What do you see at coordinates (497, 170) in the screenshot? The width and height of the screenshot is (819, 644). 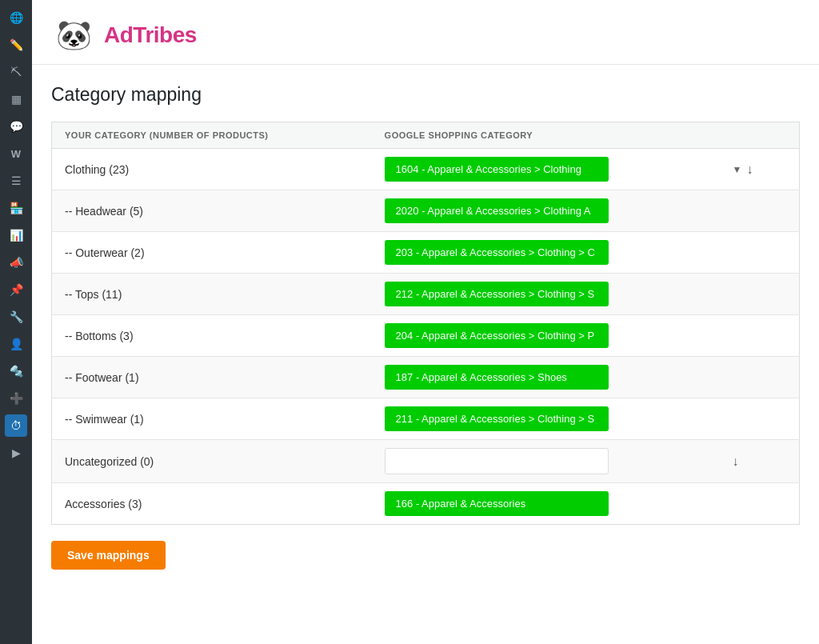 I see `google-category-button: 1604 - Apparel & Accessories > Clothing` at bounding box center [497, 170].